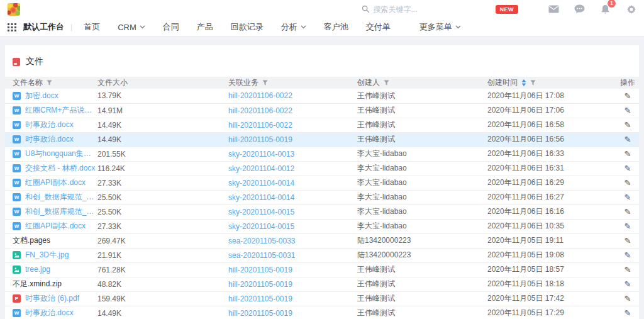  What do you see at coordinates (293, 83) in the screenshot?
I see `column-header: 关联业务` at bounding box center [293, 83].